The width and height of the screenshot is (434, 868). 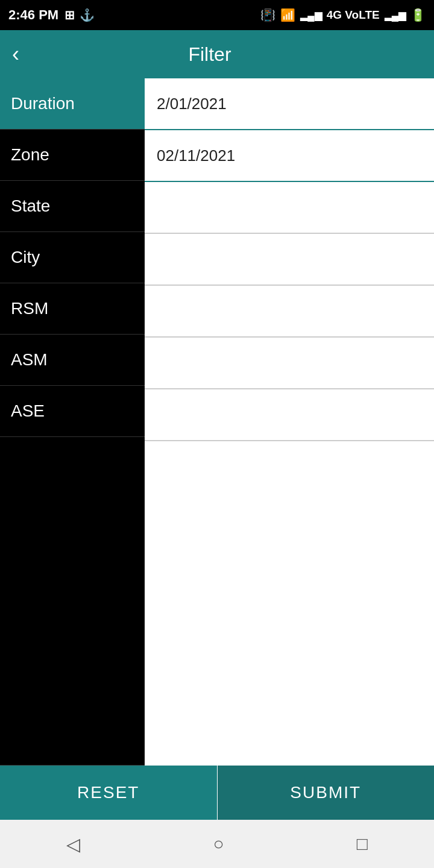 I want to click on sidebar-item-zone: Zone, so click(x=72, y=156).